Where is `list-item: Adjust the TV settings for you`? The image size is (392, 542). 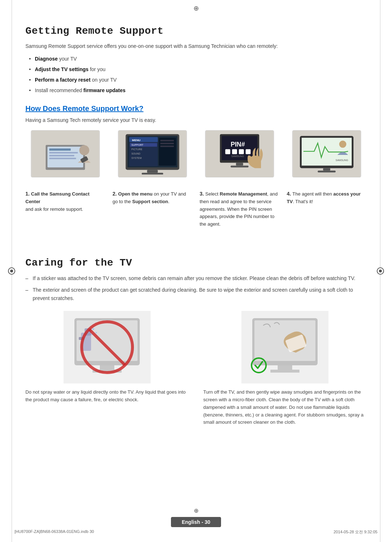
list-item: Adjust the TV settings for you is located at coordinates (198, 70).